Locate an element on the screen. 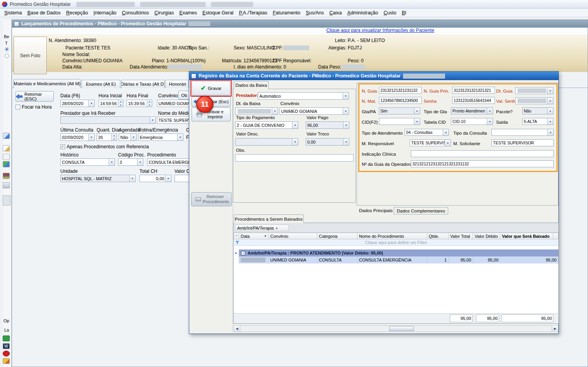 This screenshot has height=367, width=588. menu-bi: BI is located at coordinates (404, 13).